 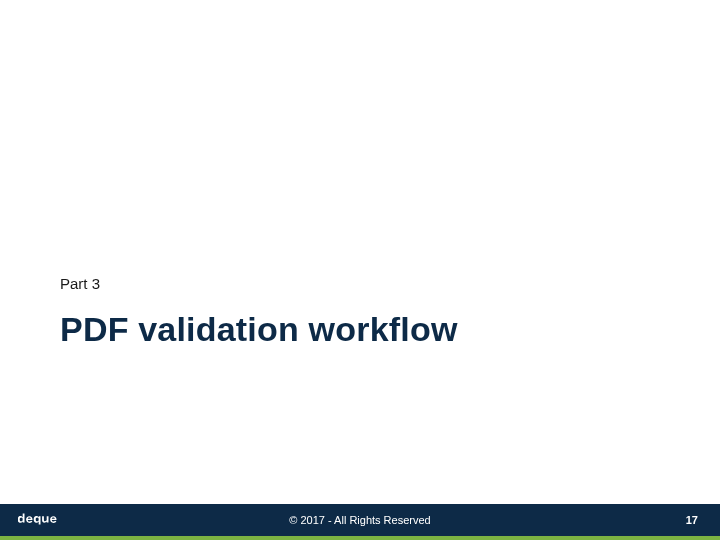 I want to click on copyright-text: © 2017 - All Rights Reserved, so click(x=360, y=520).